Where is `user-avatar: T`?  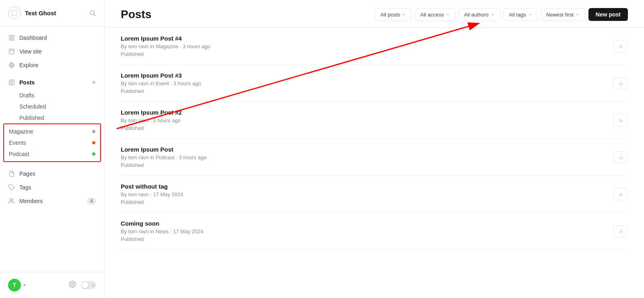 user-avatar: T is located at coordinates (14, 285).